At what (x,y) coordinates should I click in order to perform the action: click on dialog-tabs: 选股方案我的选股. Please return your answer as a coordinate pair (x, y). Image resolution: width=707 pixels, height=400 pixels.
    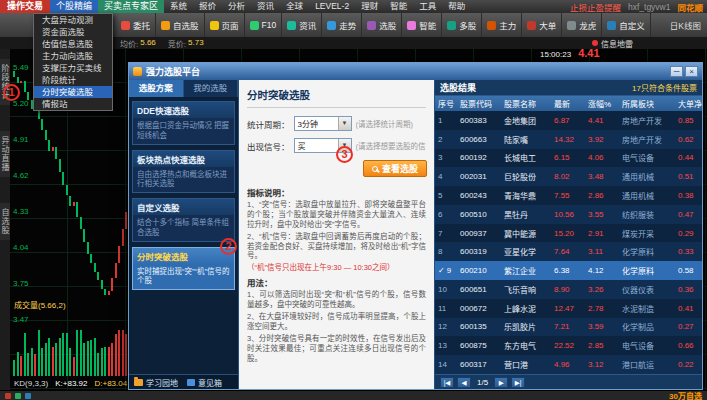
    Looking at the image, I should click on (184, 88).